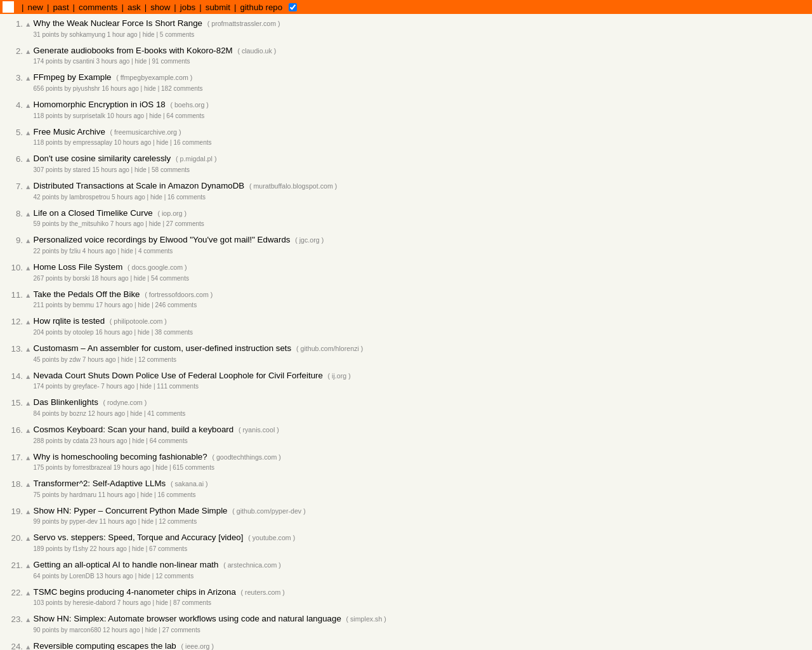  What do you see at coordinates (140, 185) in the screenshot?
I see `story-title-link: Distributed Transactions at Scale in Ama…` at bounding box center [140, 185].